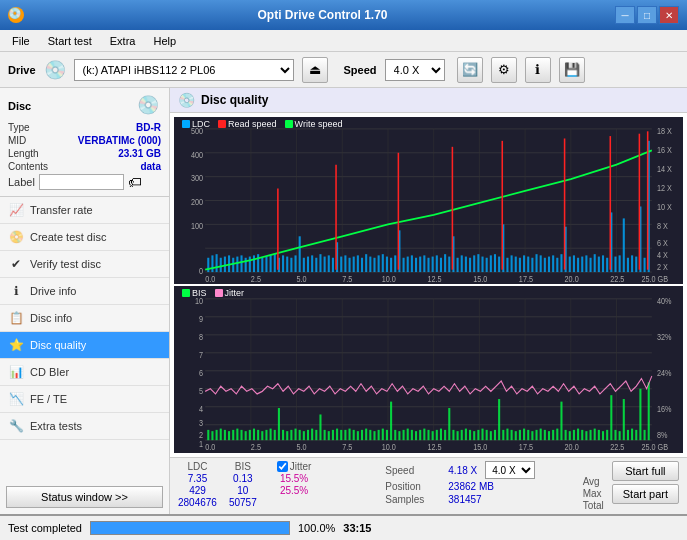 This screenshot has height=540, width=687. What do you see at coordinates (16, 264) in the screenshot?
I see `verify-disc-icon: ✔` at bounding box center [16, 264].